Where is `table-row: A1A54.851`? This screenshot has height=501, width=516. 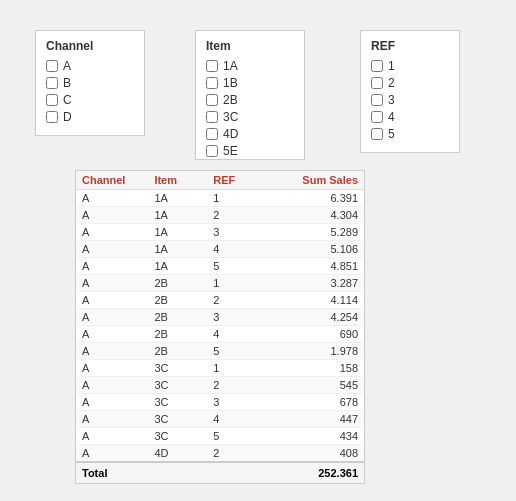
table-row: A1A54.851 is located at coordinates (220, 266).